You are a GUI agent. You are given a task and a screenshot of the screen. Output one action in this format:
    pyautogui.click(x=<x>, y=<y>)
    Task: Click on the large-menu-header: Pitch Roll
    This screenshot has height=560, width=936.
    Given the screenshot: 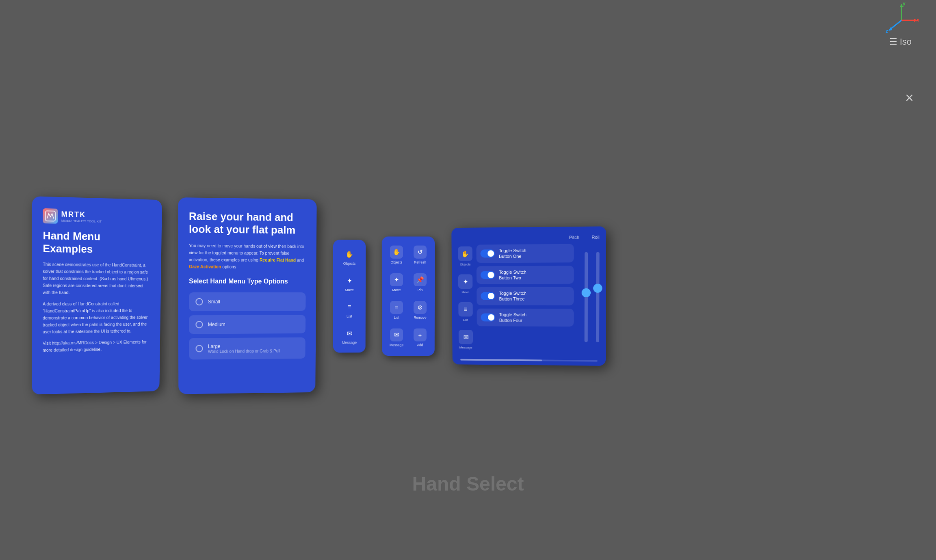 What is the action you would take?
    pyautogui.click(x=529, y=237)
    